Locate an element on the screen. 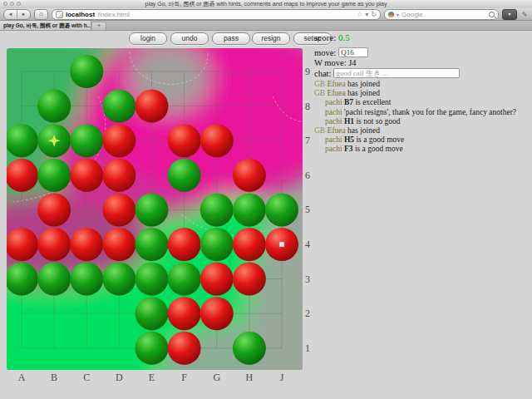 The width and height of the screenshot is (532, 399). score-label: score: is located at coordinates (325, 37).